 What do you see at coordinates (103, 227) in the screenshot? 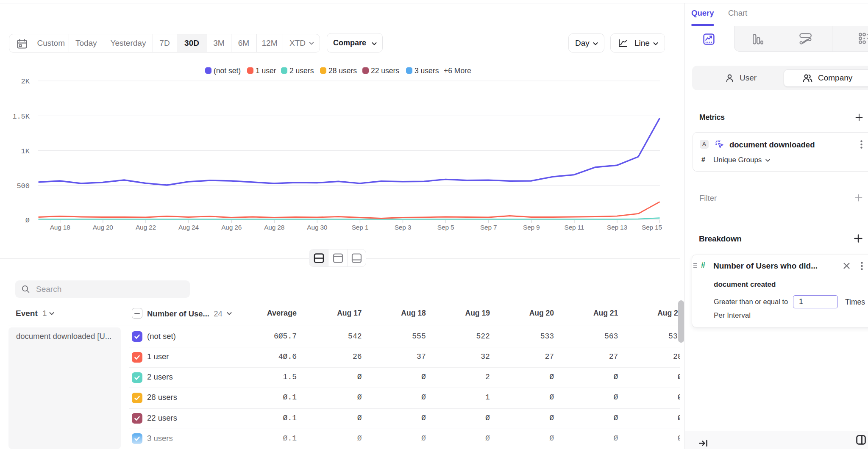
I see `svg-text: Aug 20` at bounding box center [103, 227].